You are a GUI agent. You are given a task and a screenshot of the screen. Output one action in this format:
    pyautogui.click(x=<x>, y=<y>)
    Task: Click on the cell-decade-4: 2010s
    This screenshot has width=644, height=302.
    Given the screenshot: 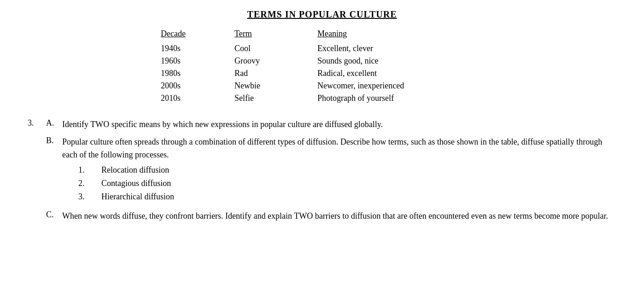 What is the action you would take?
    pyautogui.click(x=198, y=99)
    